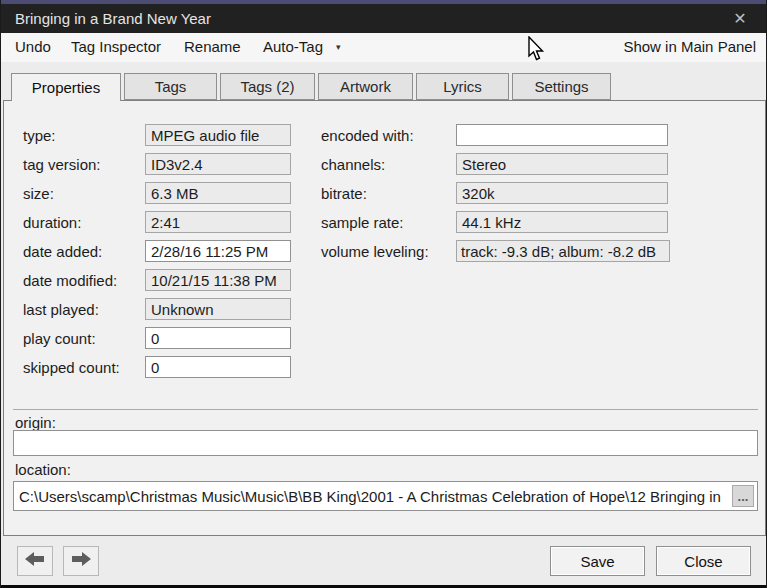 The image size is (767, 588). What do you see at coordinates (218, 251) in the screenshot?
I see `date-added-input` at bounding box center [218, 251].